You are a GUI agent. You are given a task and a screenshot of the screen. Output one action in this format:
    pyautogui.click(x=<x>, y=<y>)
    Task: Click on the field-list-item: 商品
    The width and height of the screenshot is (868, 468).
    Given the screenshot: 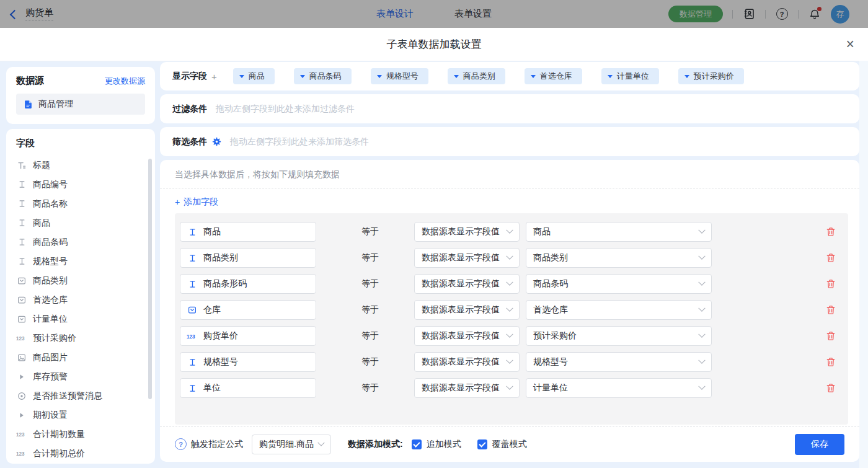 What is the action you would take?
    pyautogui.click(x=86, y=223)
    